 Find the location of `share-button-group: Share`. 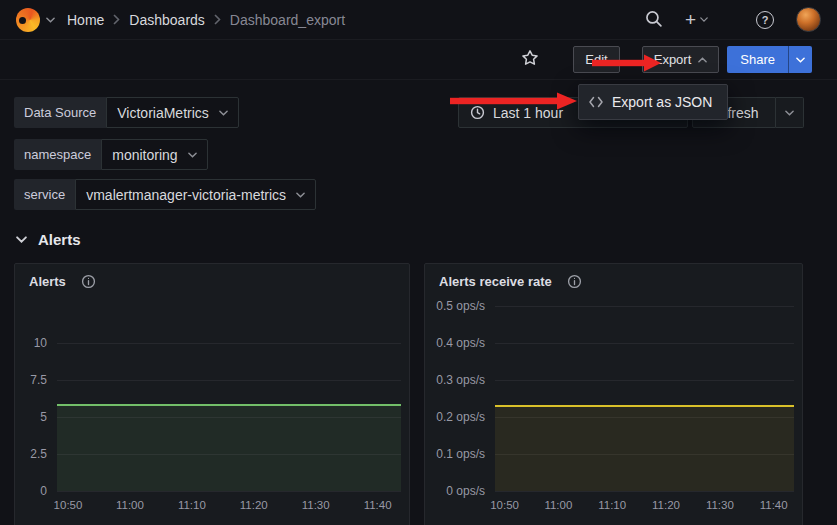

share-button-group: Share is located at coordinates (770, 60).